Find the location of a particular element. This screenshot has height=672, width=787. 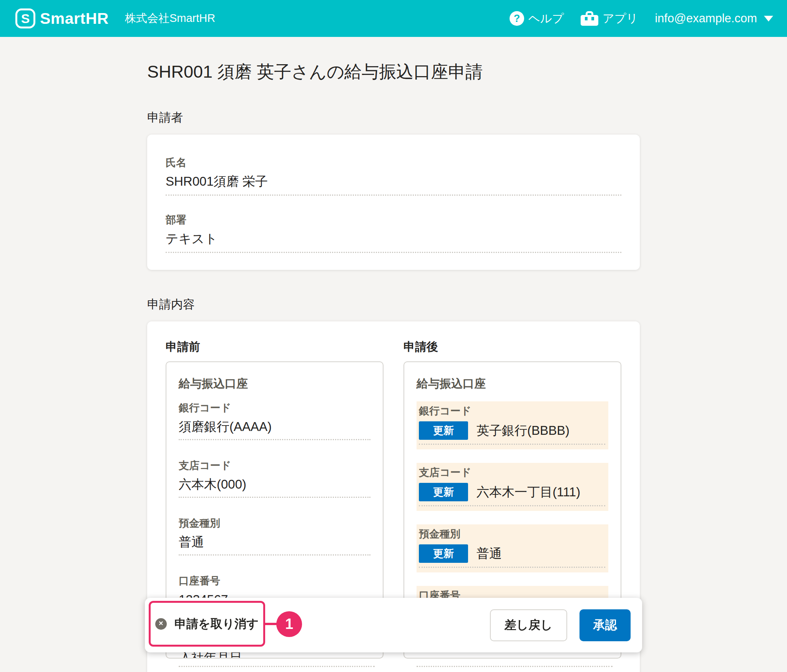

field-row: 支店コード 六本木(000) is located at coordinates (274, 478).